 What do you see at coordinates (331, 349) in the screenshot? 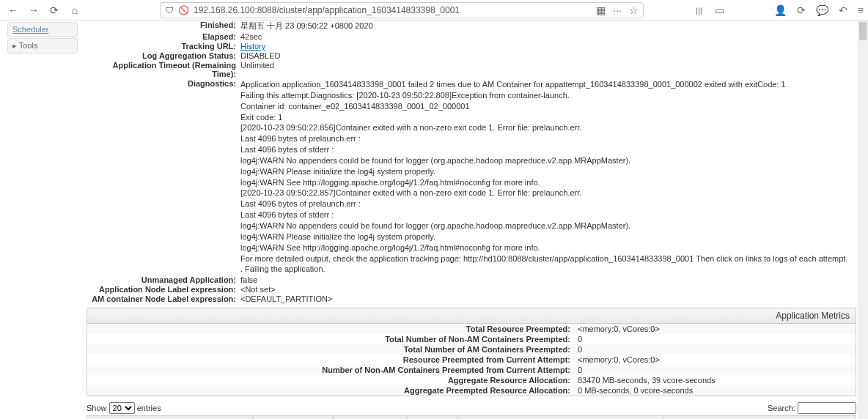
I see `metric-label: Total Number of AM Containers Preempted:` at bounding box center [331, 349].